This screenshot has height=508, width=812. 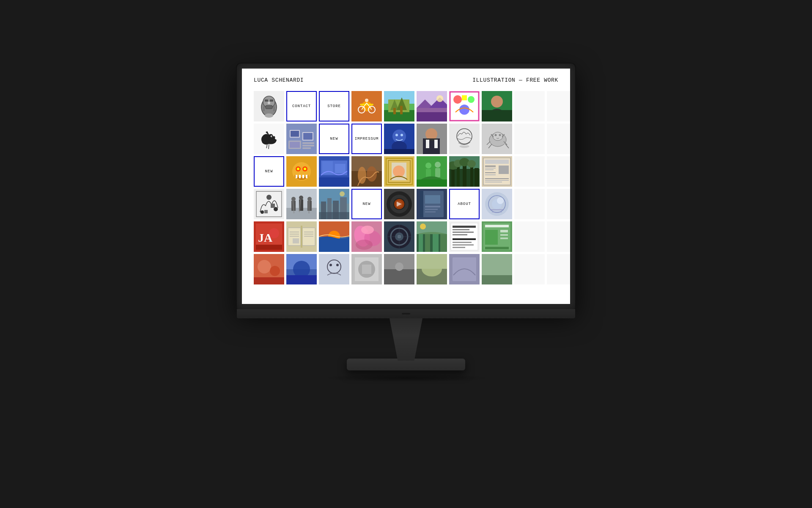 What do you see at coordinates (269, 139) in the screenshot?
I see `grid-item-crow` at bounding box center [269, 139].